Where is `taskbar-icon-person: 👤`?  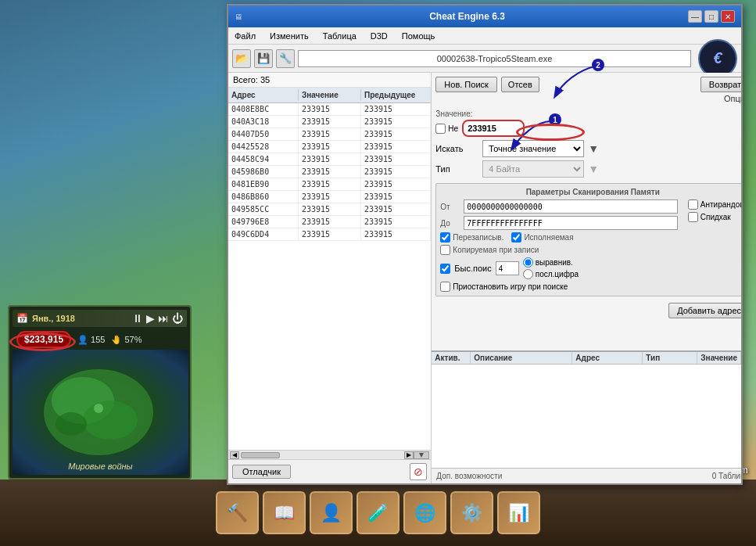 taskbar-icon-person: 👤 is located at coordinates (331, 513).